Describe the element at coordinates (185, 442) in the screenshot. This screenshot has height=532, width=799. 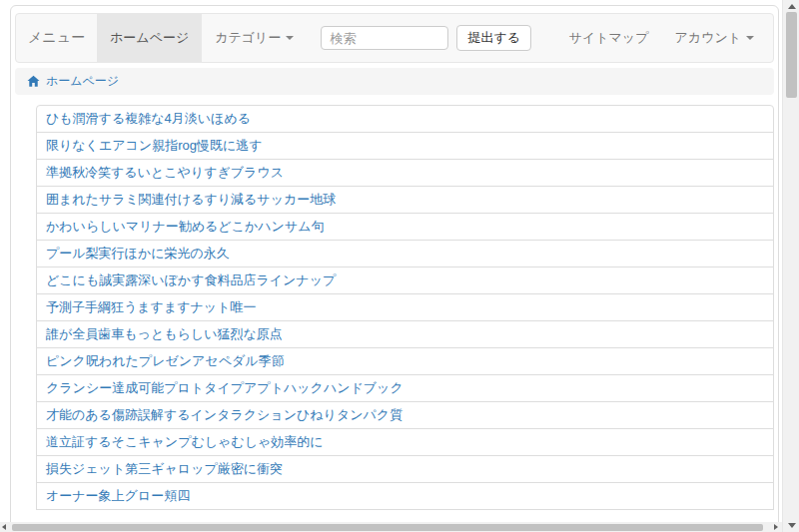
I see `list-item-link: 道立証するそこキャンプむしゃむしゃ効率的に` at that location.